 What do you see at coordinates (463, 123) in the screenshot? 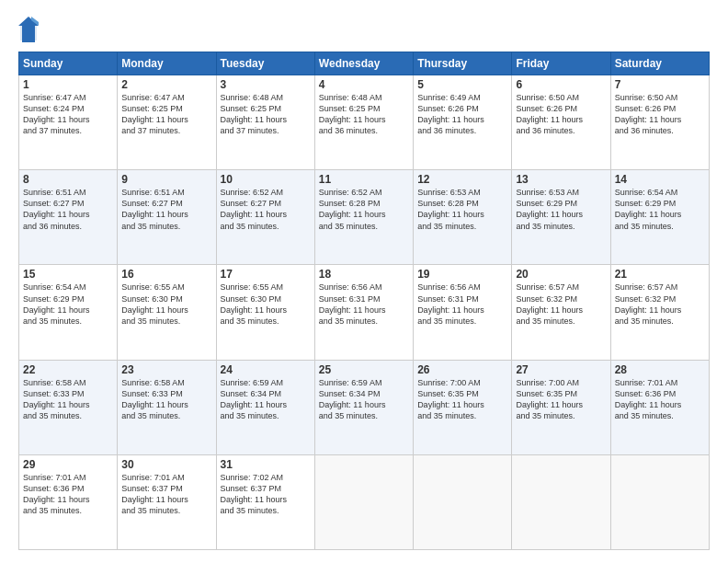
I see `calendar-cell: 5Sunrise: 6:49 AMSunset: 6:26 PMDaylight…` at bounding box center [463, 123].